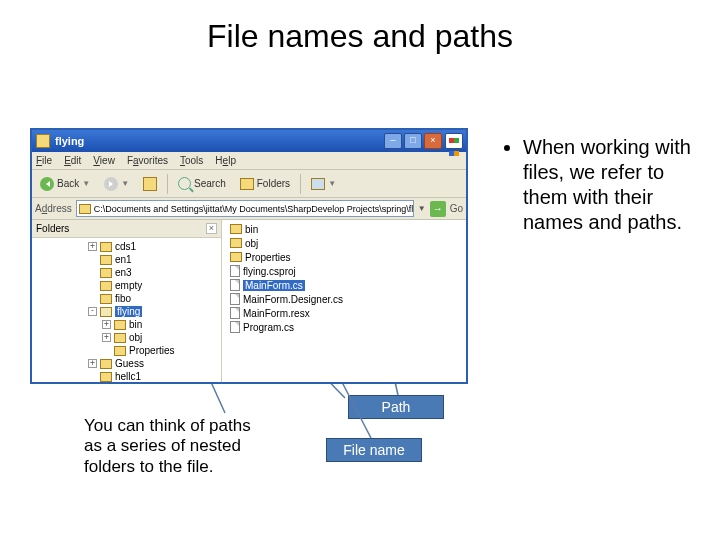  I want to click on tree-item-label: en1, so click(124, 260).